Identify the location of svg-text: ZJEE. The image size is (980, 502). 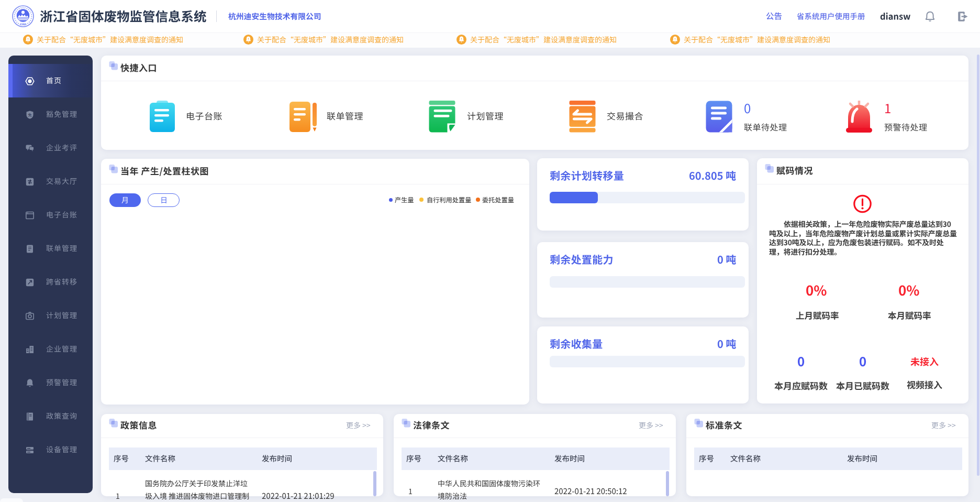
(23, 24).